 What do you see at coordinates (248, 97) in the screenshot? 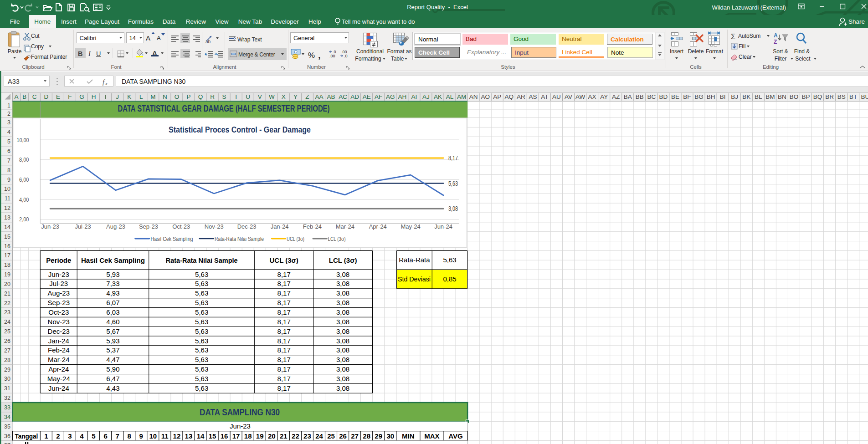
I see `svg-text: U` at bounding box center [248, 97].